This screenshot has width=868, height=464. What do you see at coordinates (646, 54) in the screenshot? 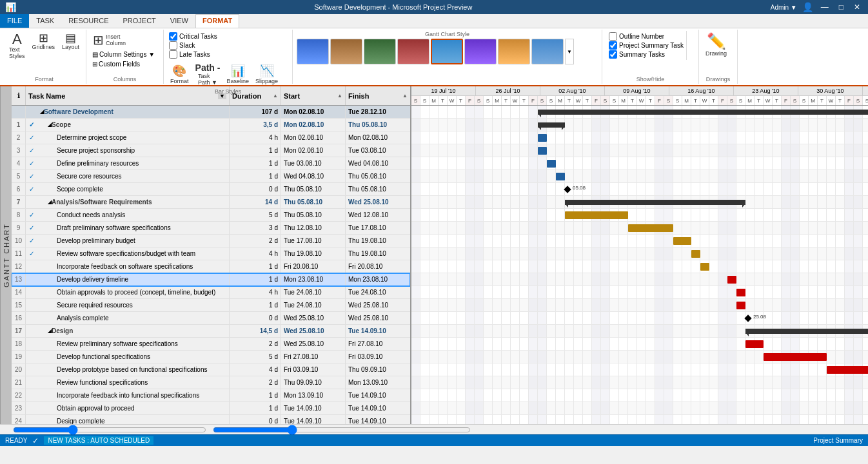
I see `summary-tasks-check: Summary Tasks` at bounding box center [646, 54].